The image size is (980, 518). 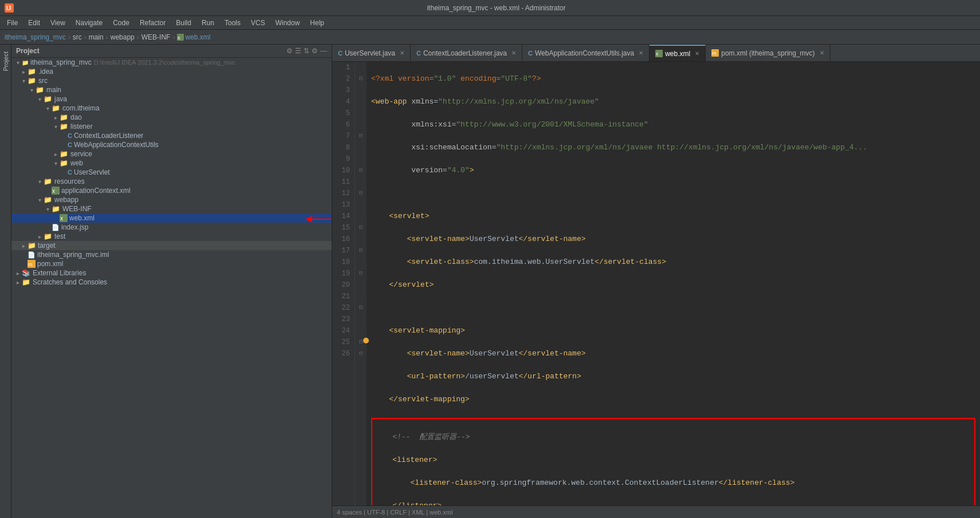 What do you see at coordinates (48, 209) in the screenshot?
I see `arrow-webinf` at bounding box center [48, 209].